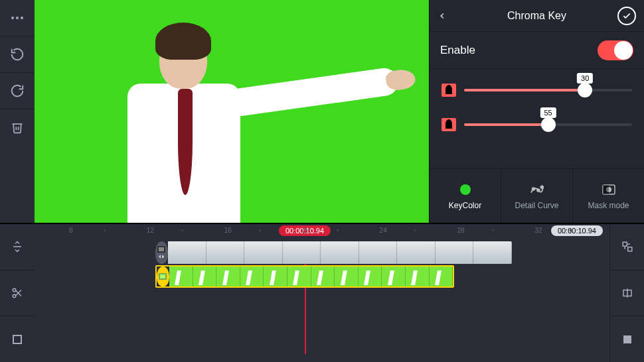 The image size is (644, 362). What do you see at coordinates (150, 231) in the screenshot?
I see `ruler-tick: 12` at bounding box center [150, 231].